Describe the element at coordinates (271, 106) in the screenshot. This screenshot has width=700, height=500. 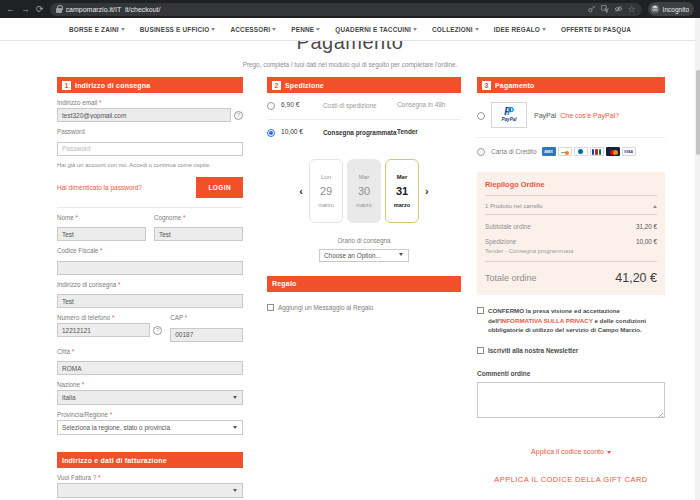
I see `radio-standard-shipping` at that location.